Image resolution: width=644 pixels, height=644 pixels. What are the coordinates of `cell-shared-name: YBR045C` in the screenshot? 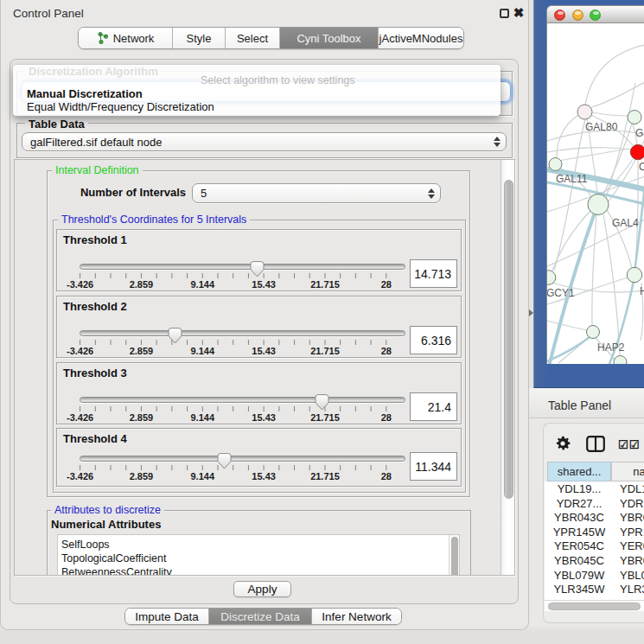 It's located at (579, 560).